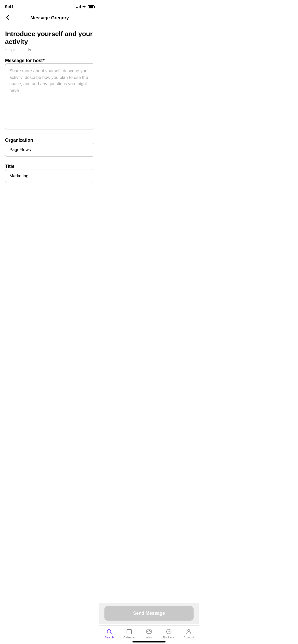 This screenshot has width=298, height=644. What do you see at coordinates (50, 50) in the screenshot?
I see `required-note: *required details` at bounding box center [50, 50].